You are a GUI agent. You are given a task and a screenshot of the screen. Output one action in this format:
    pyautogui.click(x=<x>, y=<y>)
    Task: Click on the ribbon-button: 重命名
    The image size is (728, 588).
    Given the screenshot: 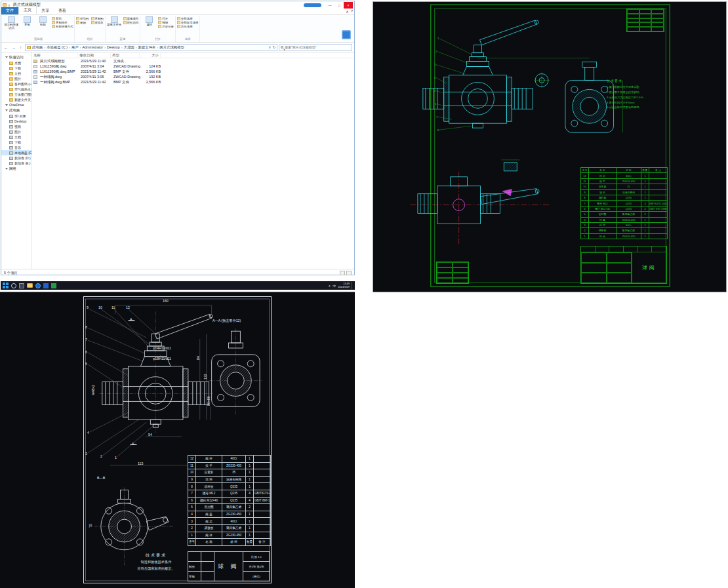 What is the action you would take?
    pyautogui.click(x=97, y=22)
    